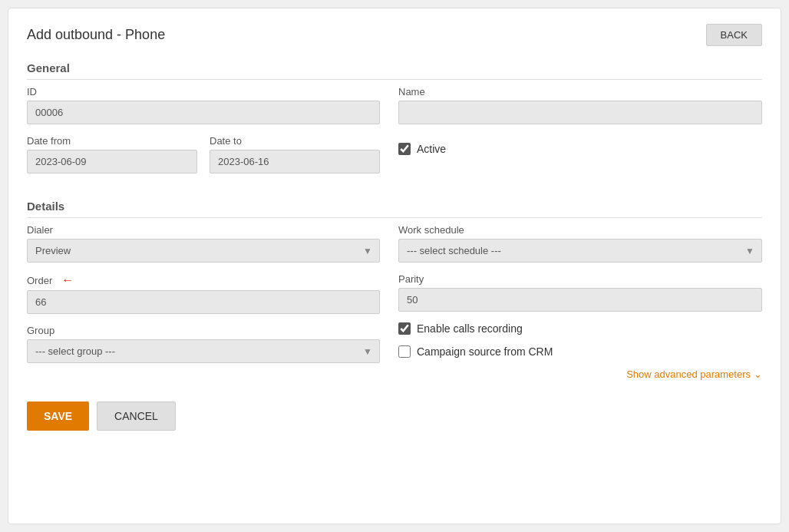 The image size is (789, 532). Describe the element at coordinates (580, 352) in the screenshot. I see `campaign-crm-group: Campaign source from CRM` at that location.